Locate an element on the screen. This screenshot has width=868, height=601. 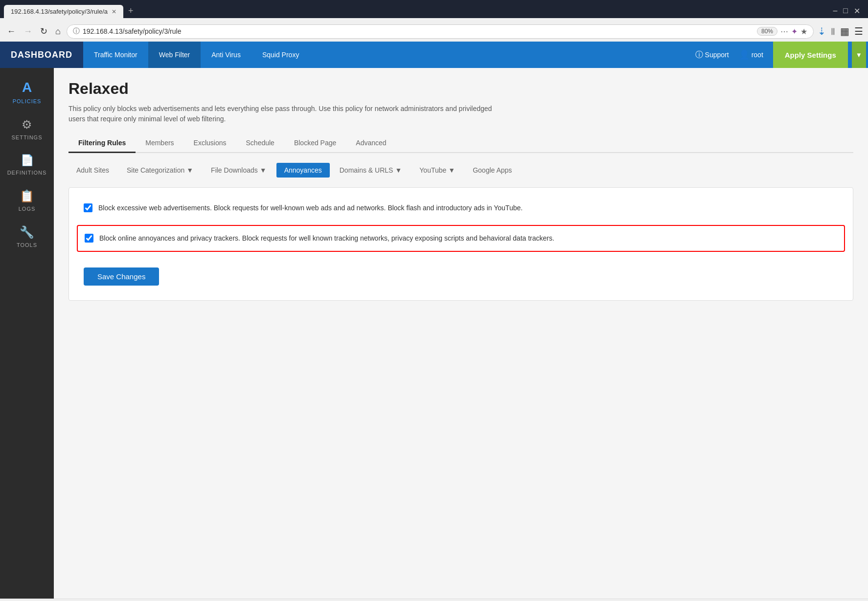
tab-filtering-rules: Filtering Rules is located at coordinates (102, 144).